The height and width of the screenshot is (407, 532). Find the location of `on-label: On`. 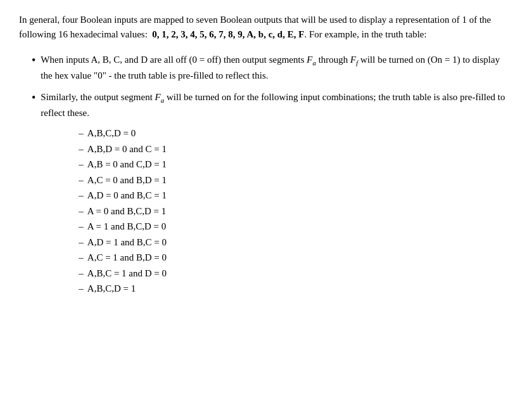

on-label: On is located at coordinates (436, 60).